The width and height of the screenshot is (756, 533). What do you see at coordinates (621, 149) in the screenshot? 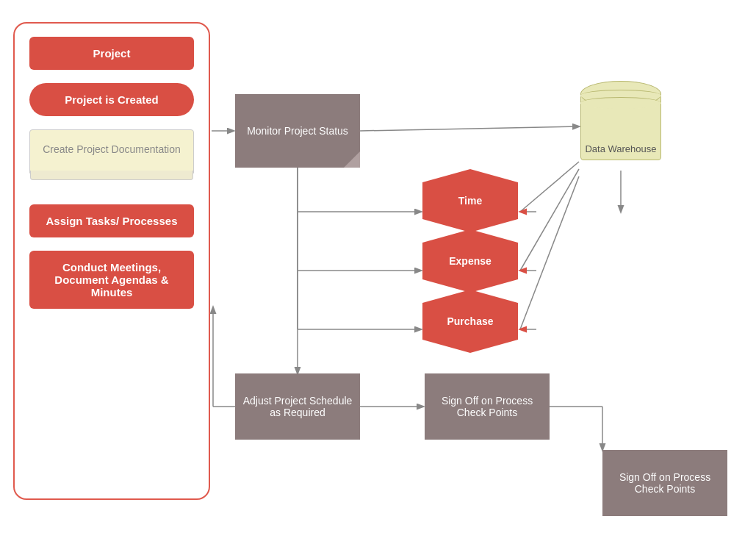
I see `data-warehouse-label: Data Warehouse` at bounding box center [621, 149].